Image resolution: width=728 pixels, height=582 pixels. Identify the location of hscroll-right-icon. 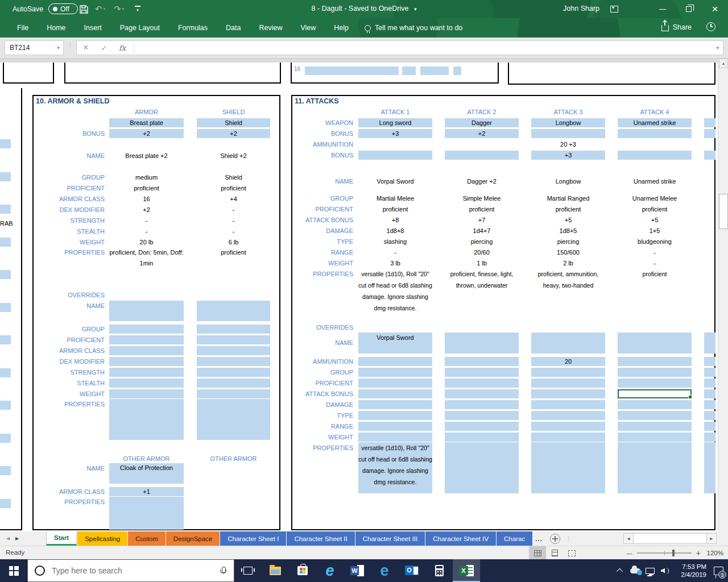
(712, 539).